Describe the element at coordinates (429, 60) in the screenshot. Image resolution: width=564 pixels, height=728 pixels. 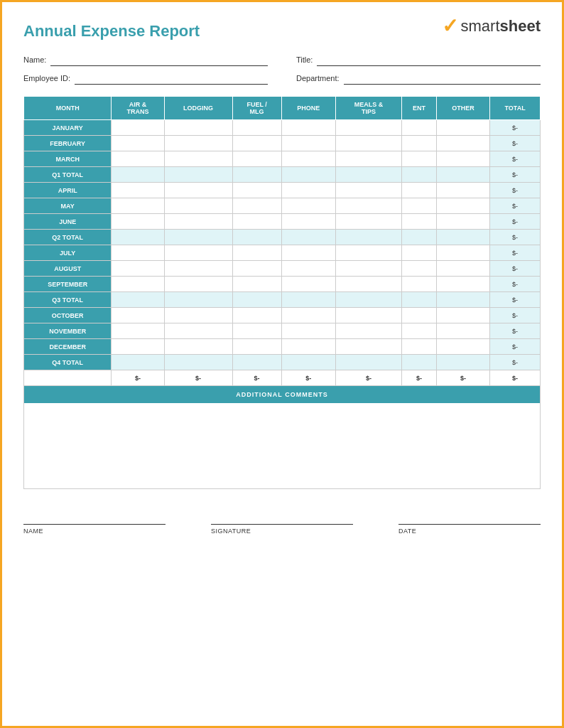
I see `title-input` at that location.